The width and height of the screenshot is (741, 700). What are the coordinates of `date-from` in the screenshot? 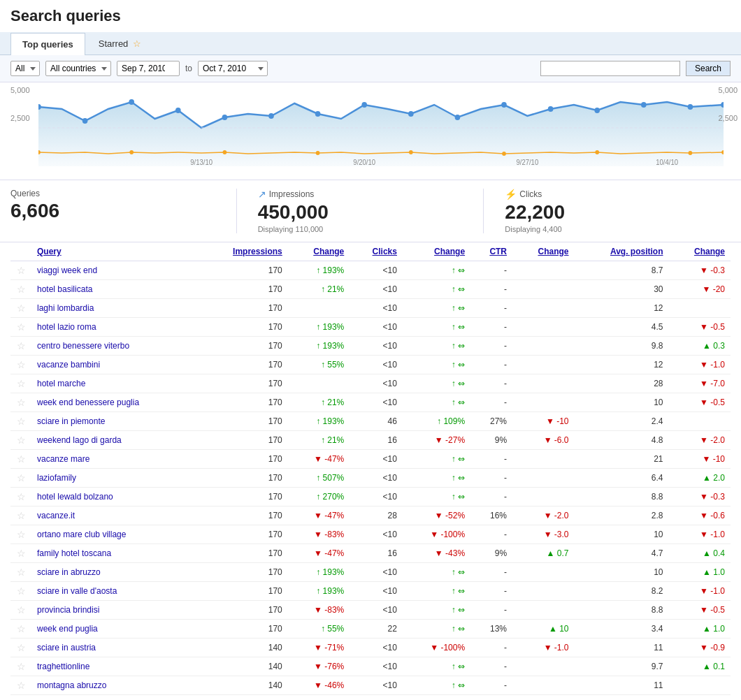 It's located at (148, 68).